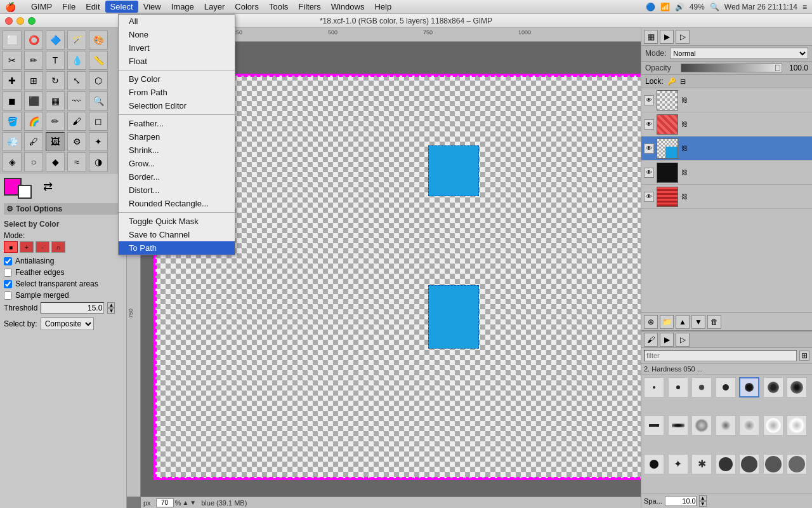  What do you see at coordinates (9, 21) in the screenshot?
I see `close-button` at bounding box center [9, 21].